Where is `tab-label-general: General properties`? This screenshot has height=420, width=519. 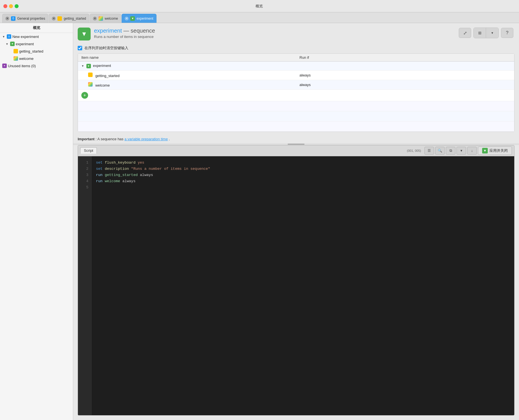
tab-label-general: General properties is located at coordinates (31, 19).